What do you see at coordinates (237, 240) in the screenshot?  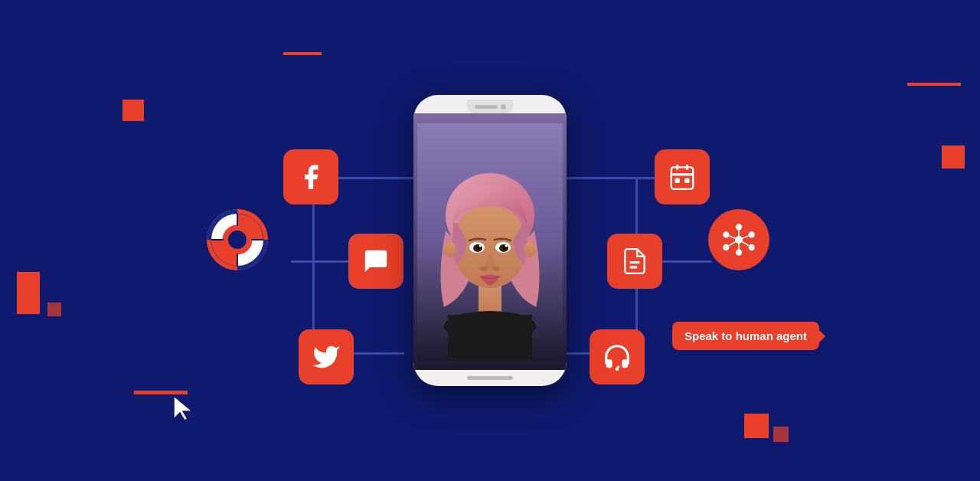 I see `lifesaver-container` at bounding box center [237, 240].